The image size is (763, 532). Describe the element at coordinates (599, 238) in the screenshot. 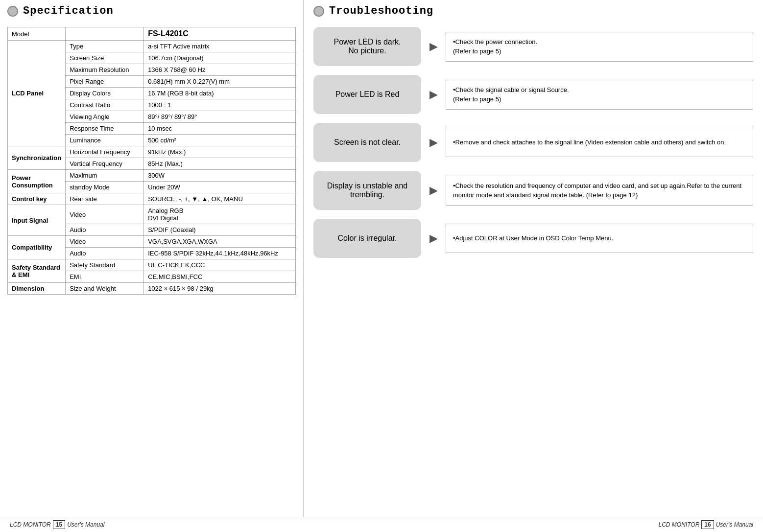

I see `solution-box-5: •Adjust COLOR at User Mode in OSD Color …` at that location.